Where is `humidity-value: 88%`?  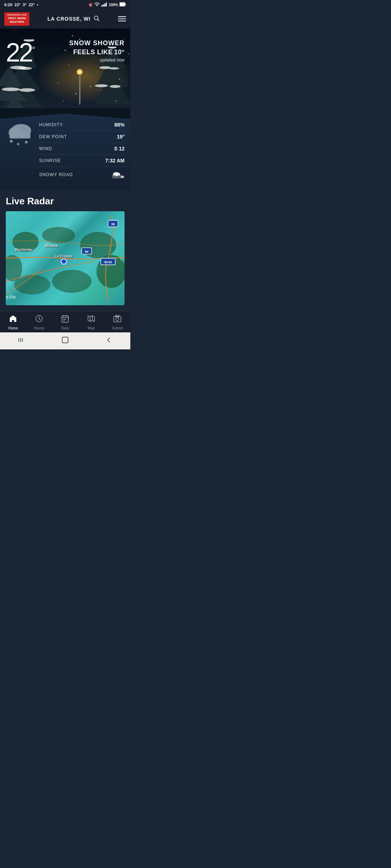 humidity-value: 88% is located at coordinates (119, 125).